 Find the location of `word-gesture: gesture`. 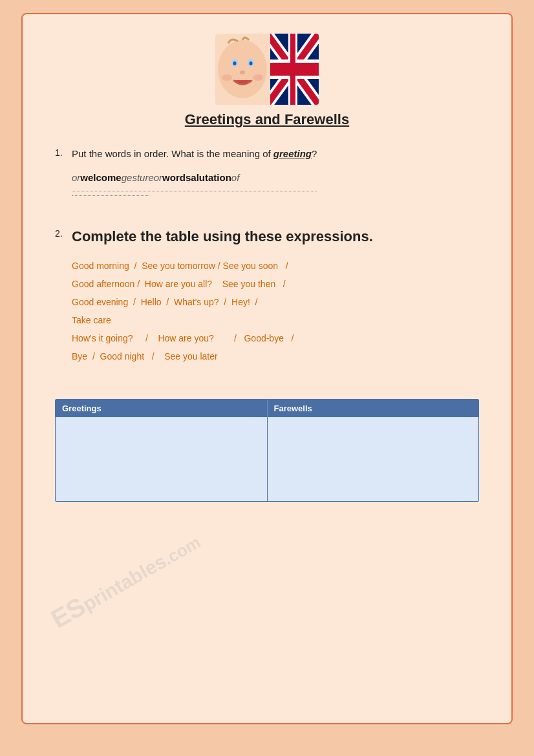

word-gesture: gesture is located at coordinates (138, 177).